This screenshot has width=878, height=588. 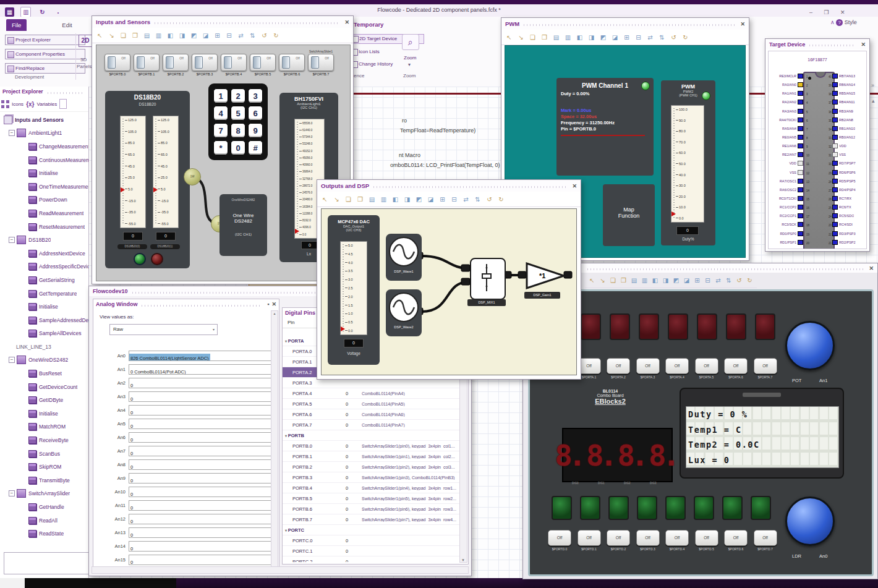 What do you see at coordinates (16, 25) in the screenshot?
I see `ribbon-tab: File` at bounding box center [16, 25].